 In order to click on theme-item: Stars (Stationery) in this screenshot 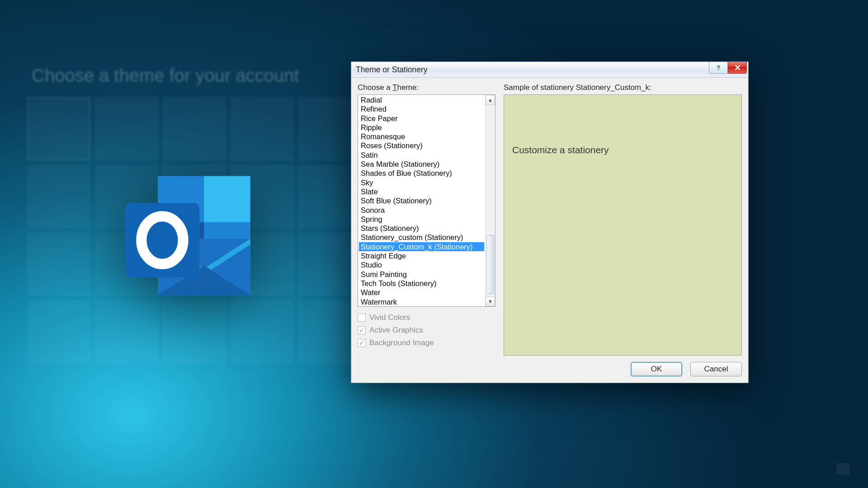, I will do `click(421, 228)`.